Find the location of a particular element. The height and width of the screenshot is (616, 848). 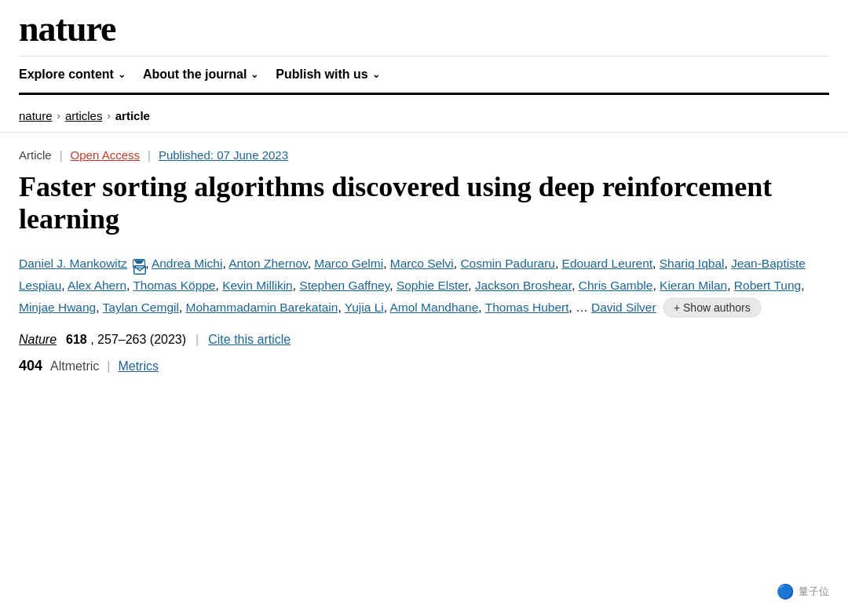

pages: , is located at coordinates (94, 339).